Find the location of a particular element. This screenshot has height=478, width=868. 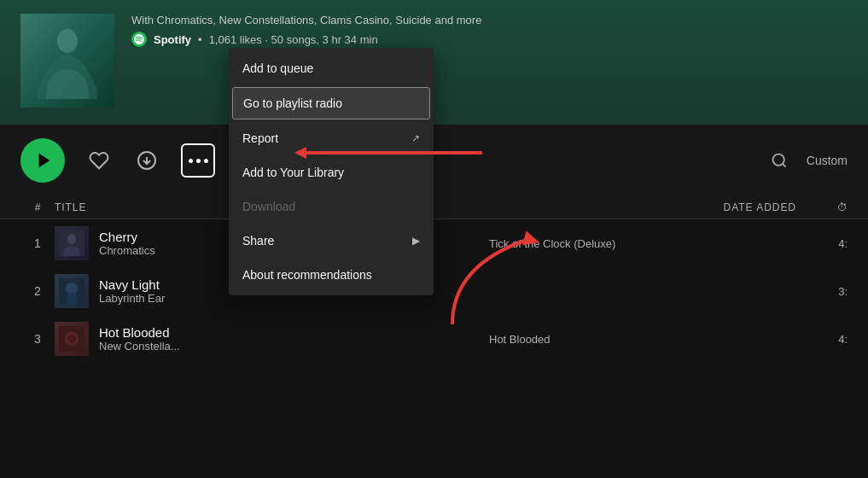

menu-item-add-to-queue: Add to queue is located at coordinates (331, 68).